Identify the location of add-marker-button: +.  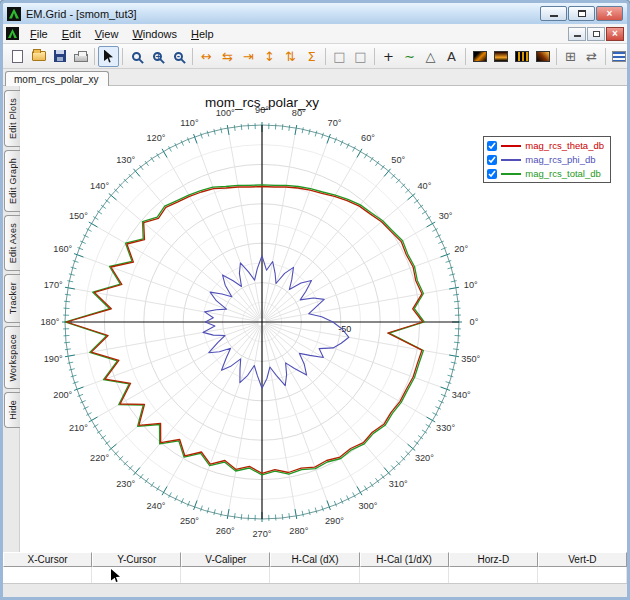
(388, 56).